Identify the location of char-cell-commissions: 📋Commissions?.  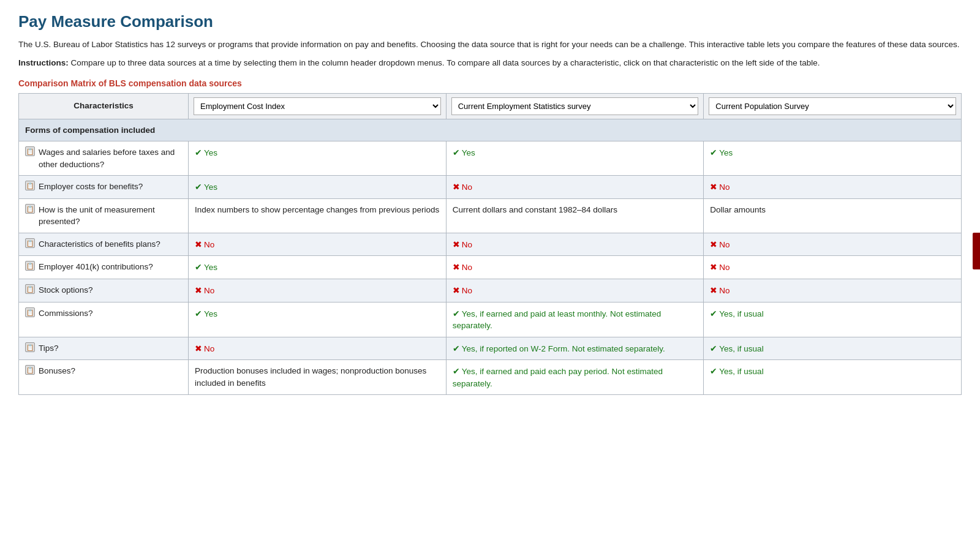
(104, 320).